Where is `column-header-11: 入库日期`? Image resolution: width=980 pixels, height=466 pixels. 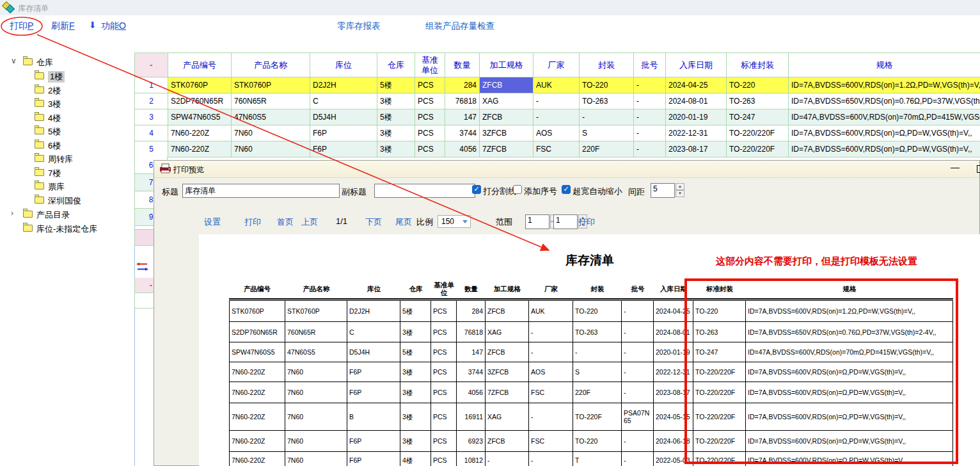 column-header-11: 入库日期 is located at coordinates (696, 65).